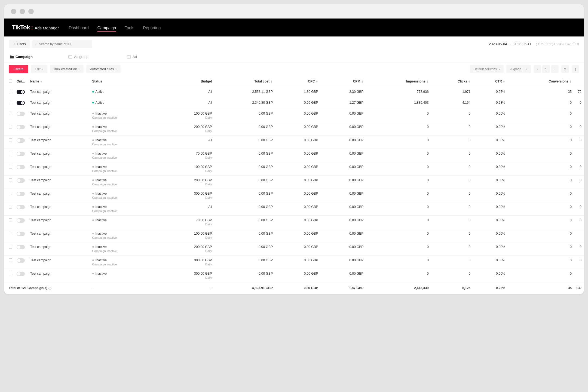 This screenshot has height=392, width=588. Describe the element at coordinates (519, 69) in the screenshot. I see `pagesize-select: 20/page▾` at that location.